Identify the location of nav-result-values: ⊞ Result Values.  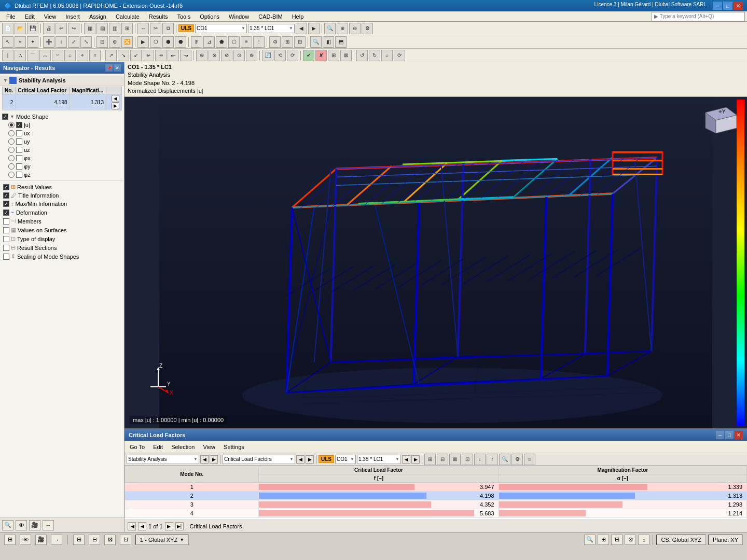
(62, 187).